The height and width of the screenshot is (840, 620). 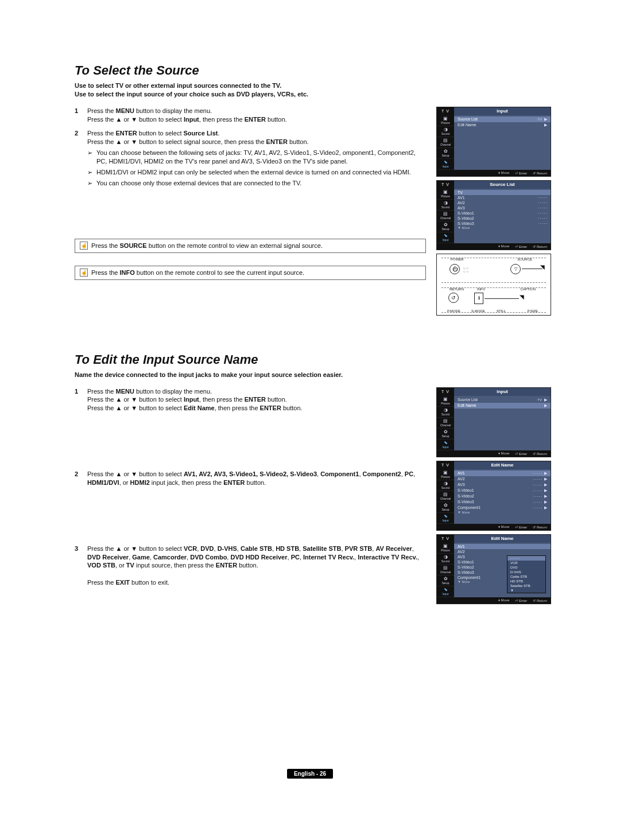 I want to click on osd-row: S-Video2: - - - -▶, so click(x=502, y=496).